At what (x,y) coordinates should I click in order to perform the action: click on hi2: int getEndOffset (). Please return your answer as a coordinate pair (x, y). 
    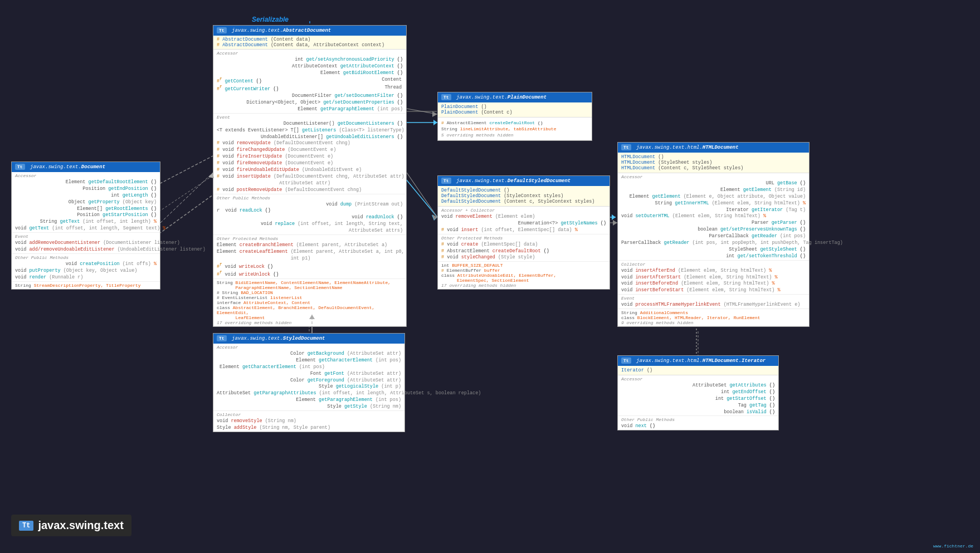
    Looking at the image, I should click on (698, 393).